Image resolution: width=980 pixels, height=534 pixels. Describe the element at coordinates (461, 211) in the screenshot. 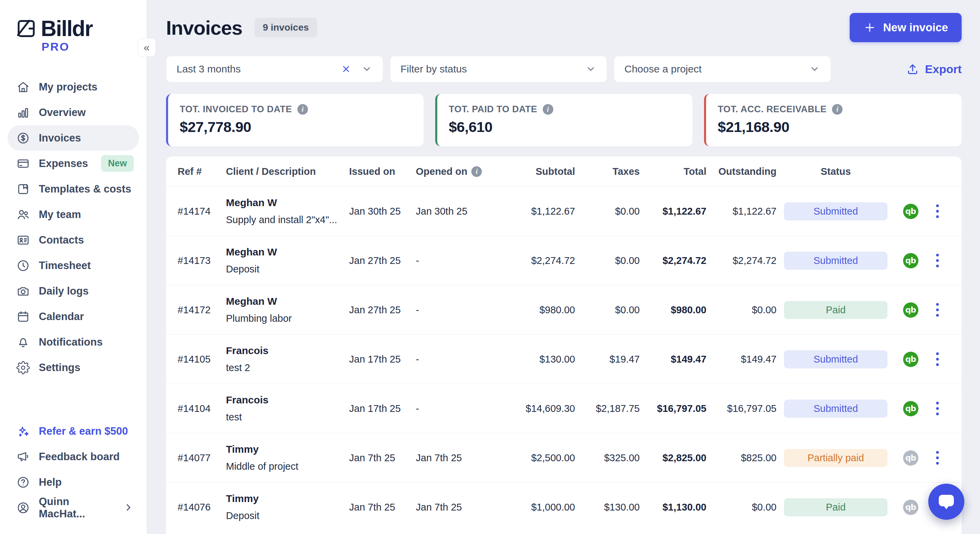

I see `opened-on-date: Jan 30th 25` at that location.